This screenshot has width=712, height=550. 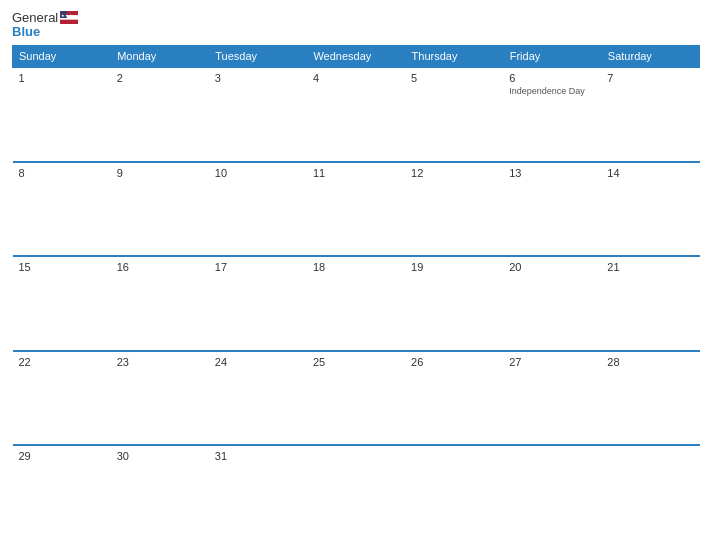 I want to click on calendar-cell: 16, so click(x=160, y=304).